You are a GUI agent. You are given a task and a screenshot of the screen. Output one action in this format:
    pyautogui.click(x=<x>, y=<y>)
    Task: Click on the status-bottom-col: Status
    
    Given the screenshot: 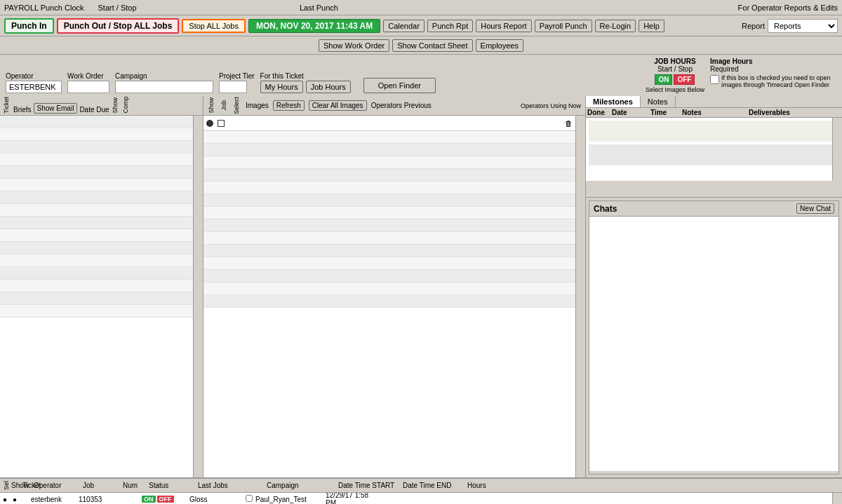 What is the action you would take?
    pyautogui.click(x=173, y=485)
    